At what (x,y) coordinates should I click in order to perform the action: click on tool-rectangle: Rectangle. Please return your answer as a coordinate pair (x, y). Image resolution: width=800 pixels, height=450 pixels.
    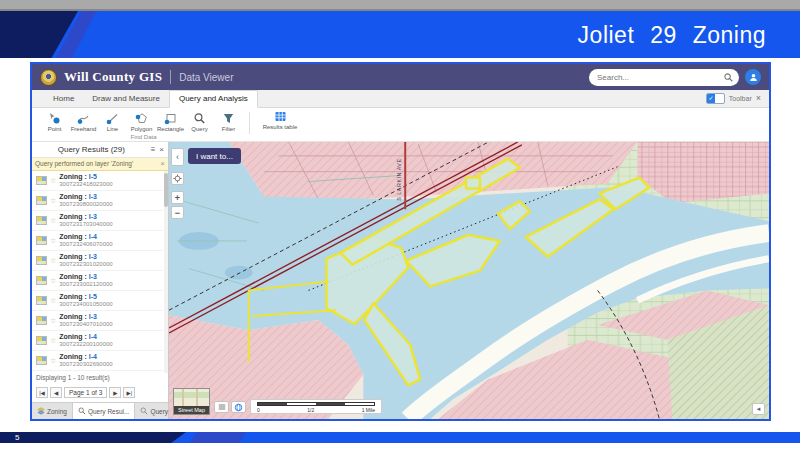
    Looking at the image, I should click on (170, 122).